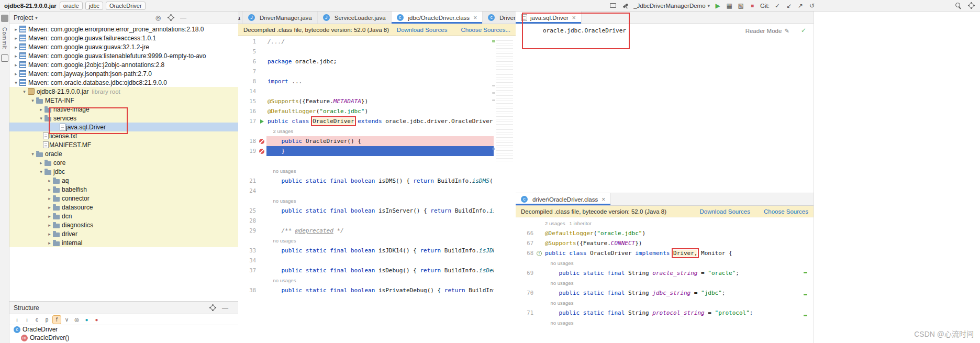 The image size is (980, 343). What do you see at coordinates (366, 62) in the screenshot?
I see `code-line-6: 6package oracle.jdbc;` at bounding box center [366, 62].